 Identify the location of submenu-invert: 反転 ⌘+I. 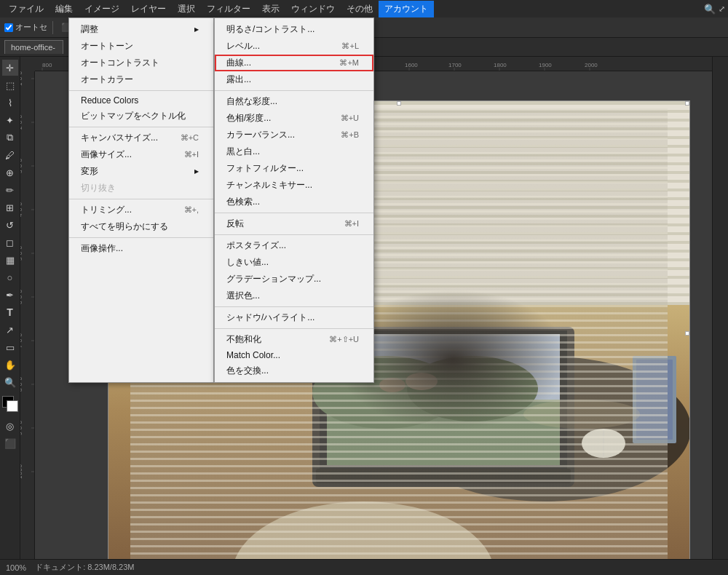
(294, 224).